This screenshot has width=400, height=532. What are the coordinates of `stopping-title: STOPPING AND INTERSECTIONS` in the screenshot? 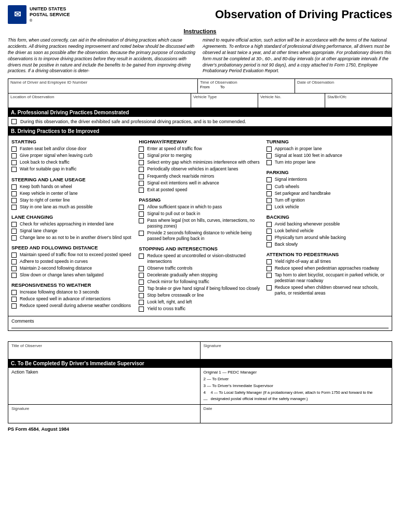 It's located at (199, 248).